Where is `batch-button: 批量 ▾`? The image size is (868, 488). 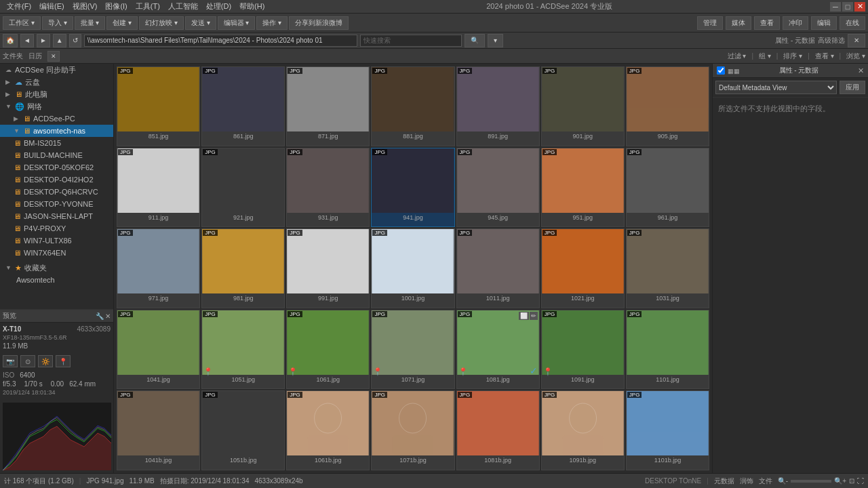 batch-button: 批量 ▾ is located at coordinates (90, 23).